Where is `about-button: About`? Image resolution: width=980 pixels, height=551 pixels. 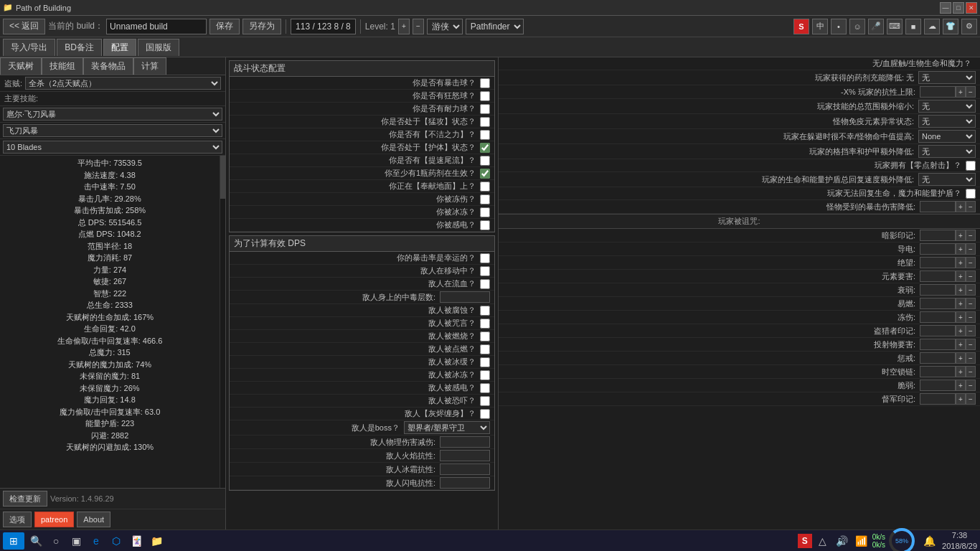 about-button: About is located at coordinates (93, 519).